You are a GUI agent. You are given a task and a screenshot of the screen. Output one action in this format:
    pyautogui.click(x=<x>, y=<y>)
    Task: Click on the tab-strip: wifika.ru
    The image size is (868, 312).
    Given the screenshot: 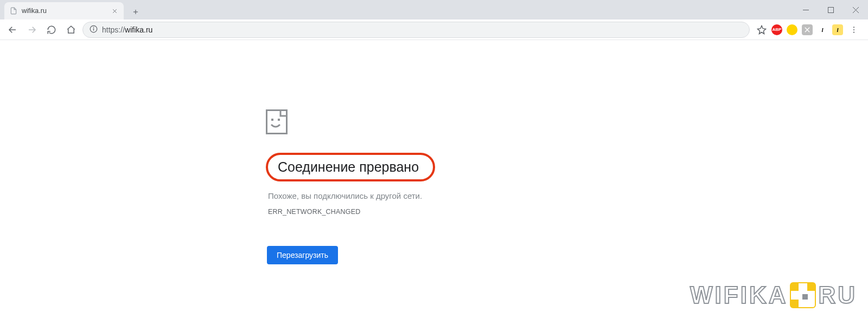 What is the action you would take?
    pyautogui.click(x=434, y=10)
    